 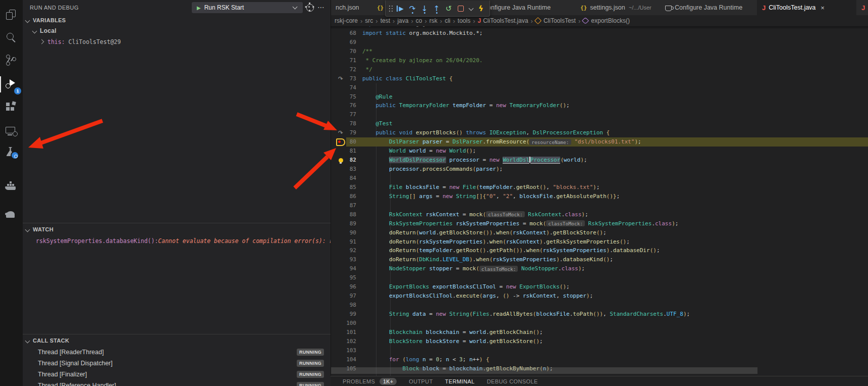 I want to click on code-line: 87, so click(x=600, y=206).